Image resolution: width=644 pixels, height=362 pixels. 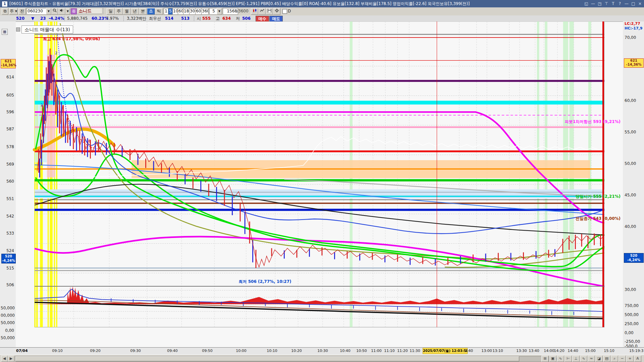 What do you see at coordinates (584, 359) in the screenshot?
I see `wave-tool-icon: ∿` at bounding box center [584, 359].